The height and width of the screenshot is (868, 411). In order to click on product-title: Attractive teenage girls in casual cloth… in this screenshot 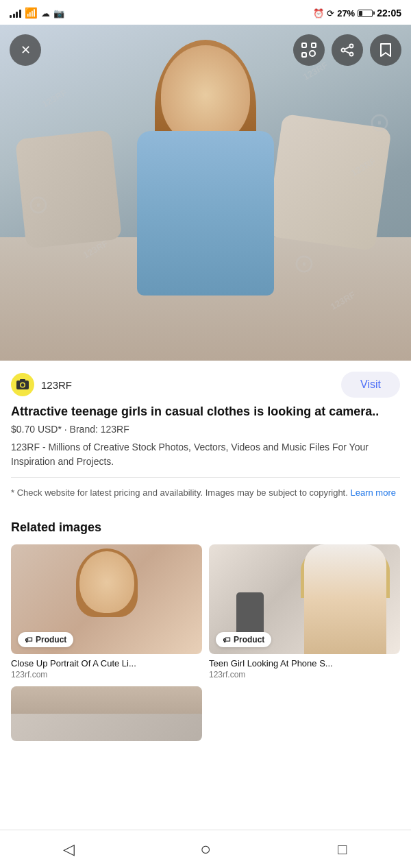, I will do `click(206, 411)`.